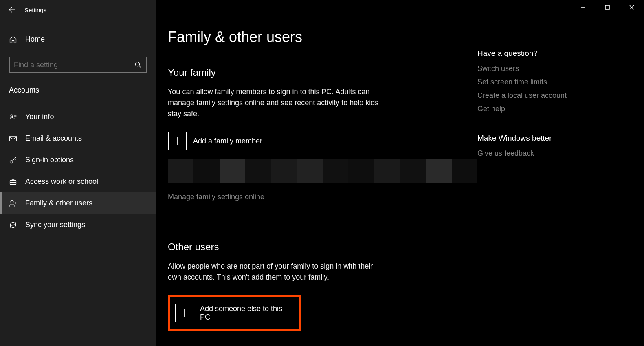  What do you see at coordinates (235, 313) in the screenshot?
I see `add-someone-button: Add someone else to this PC` at bounding box center [235, 313].